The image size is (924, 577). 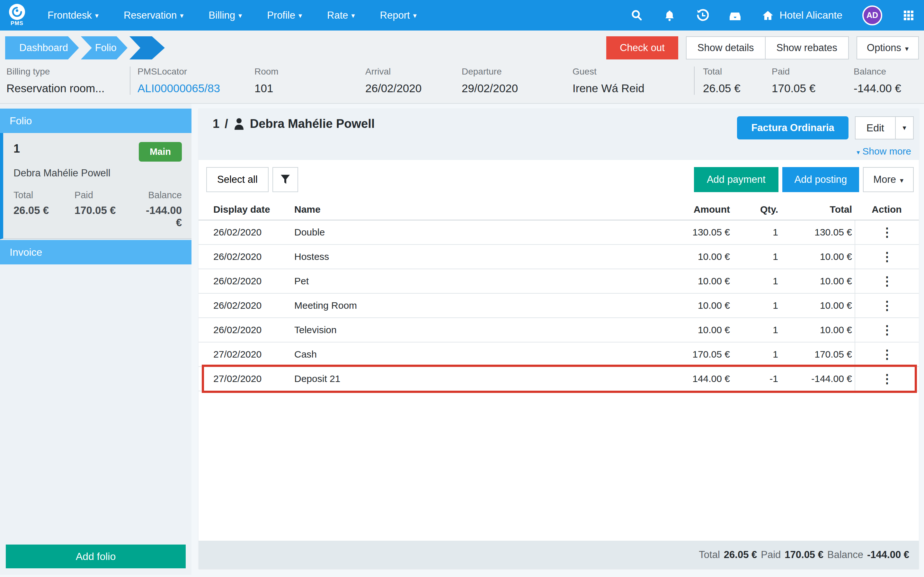 What do you see at coordinates (642, 48) in the screenshot?
I see `check-out-button: Check out` at bounding box center [642, 48].